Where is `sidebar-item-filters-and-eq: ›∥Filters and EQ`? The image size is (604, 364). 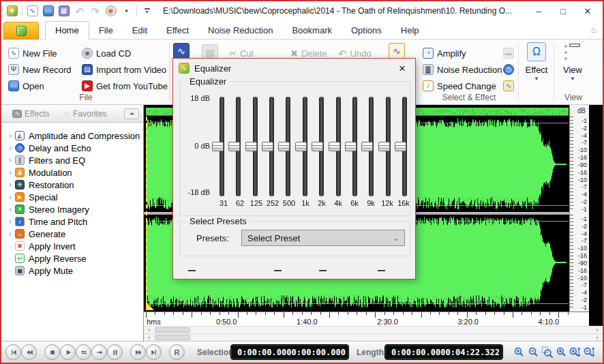
sidebar-item-filters-and-eq: ›∥Filters and EQ is located at coordinates (74, 160).